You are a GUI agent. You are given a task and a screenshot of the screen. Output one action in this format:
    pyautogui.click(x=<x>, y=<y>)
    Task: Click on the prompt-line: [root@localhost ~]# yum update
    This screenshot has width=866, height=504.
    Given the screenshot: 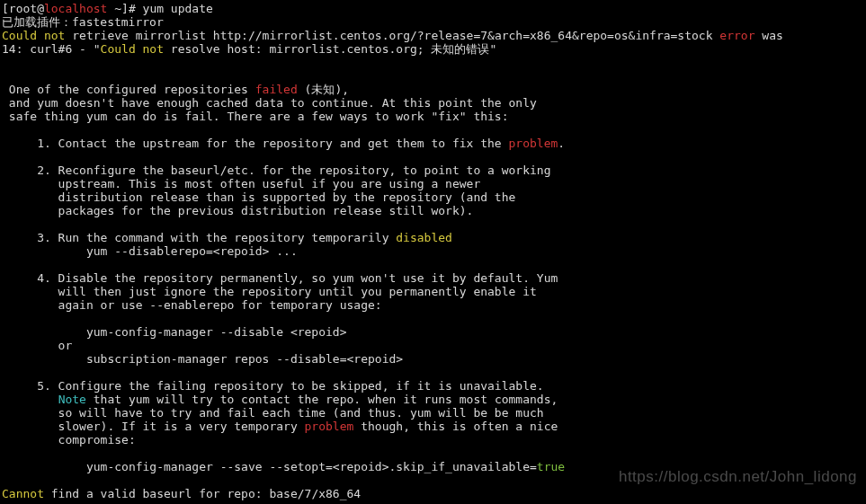 What is the action you would take?
    pyautogui.click(x=108, y=9)
    